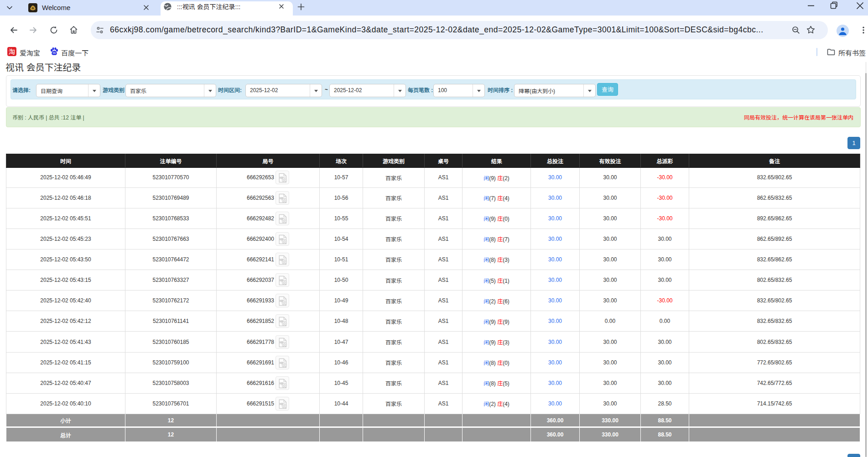  Describe the element at coordinates (54, 53) in the screenshot. I see `svg-text: du` at that location.